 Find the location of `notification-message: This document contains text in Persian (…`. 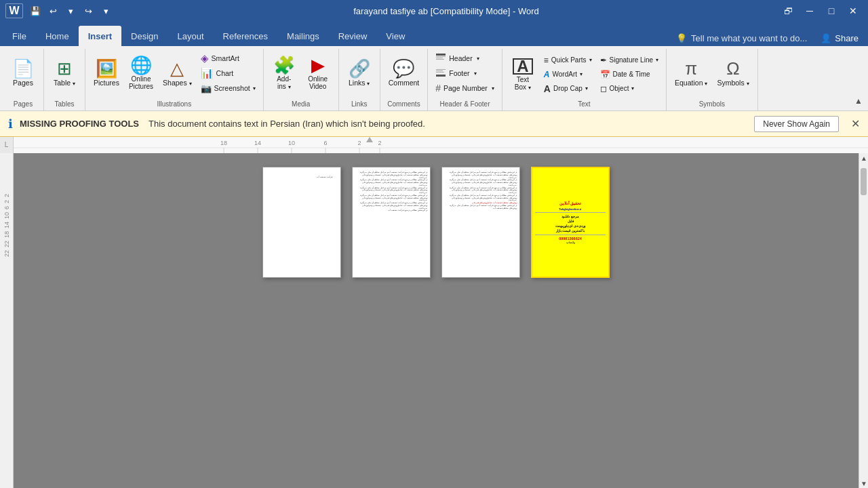

notification-message: This document contains text in Persian (… is located at coordinates (448, 123).